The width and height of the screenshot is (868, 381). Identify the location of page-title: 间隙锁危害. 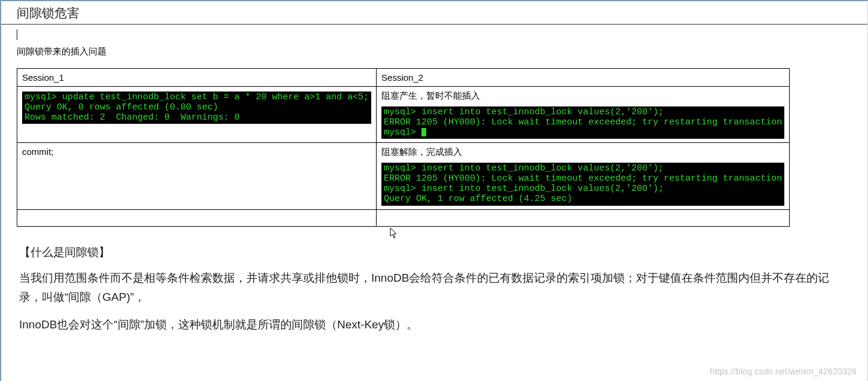
(434, 13).